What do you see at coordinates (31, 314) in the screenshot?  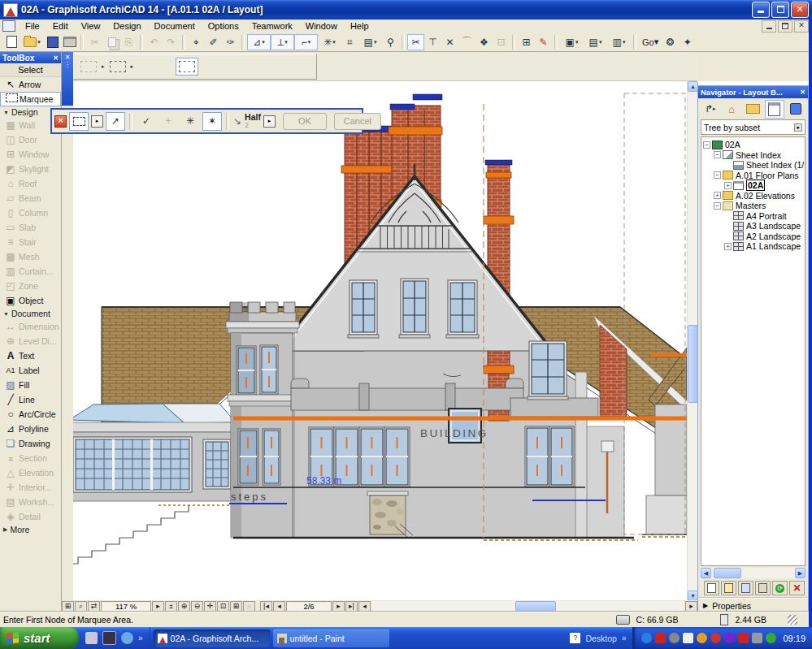 I see `toolbox-document-header: ▼Document` at bounding box center [31, 314].